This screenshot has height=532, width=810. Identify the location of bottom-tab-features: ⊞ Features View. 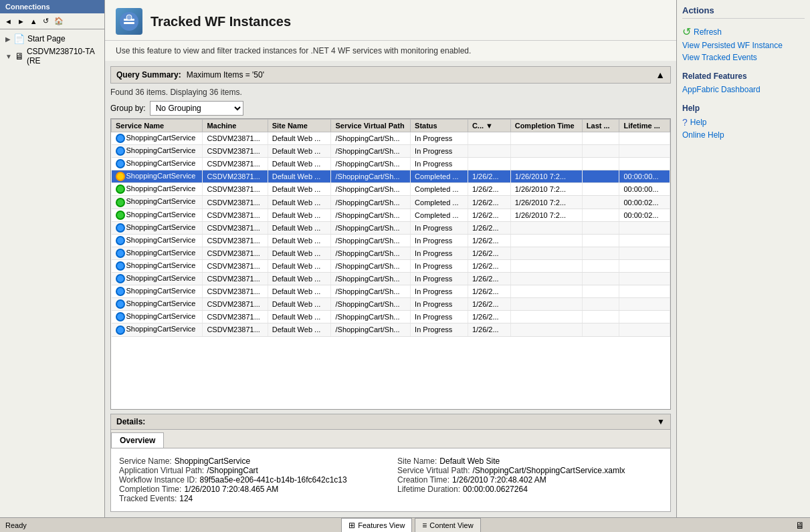
(377, 525).